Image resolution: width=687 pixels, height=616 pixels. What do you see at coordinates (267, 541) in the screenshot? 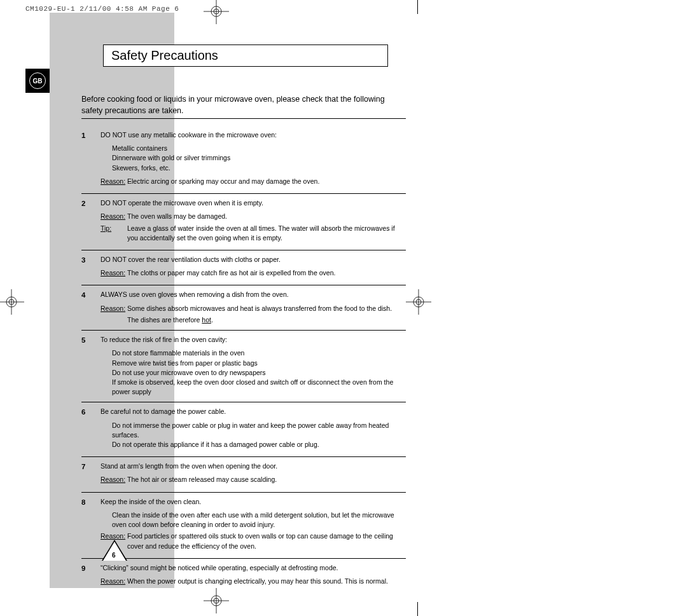
I see `reason-text: Food particles or spattered oils stuck t…` at bounding box center [267, 541].